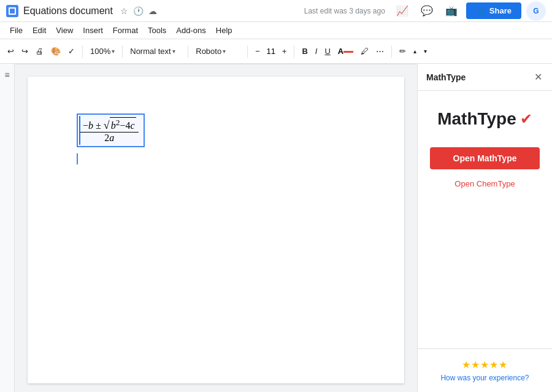 This screenshot has width=552, height=392. What do you see at coordinates (271, 52) in the screenshot?
I see `font-size-value: 11` at bounding box center [271, 52].